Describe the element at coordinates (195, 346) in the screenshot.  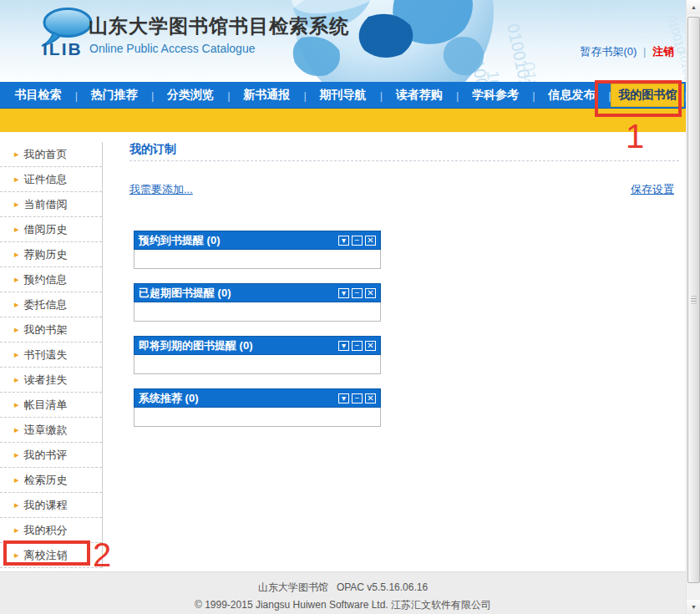
I see `widget-panel-title: 即将到期的图书提醒 (0)` at that location.